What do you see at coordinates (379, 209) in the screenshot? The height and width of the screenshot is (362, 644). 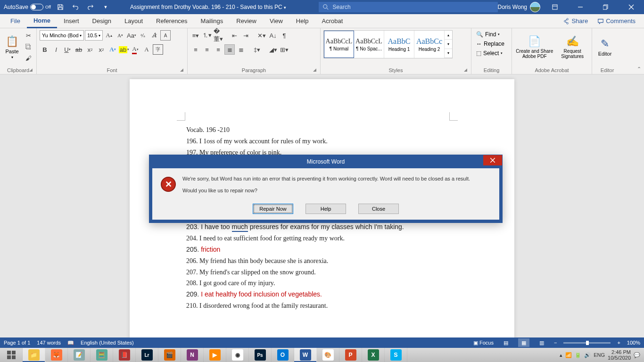 I see `close-dialog-button: Close` at bounding box center [379, 209].